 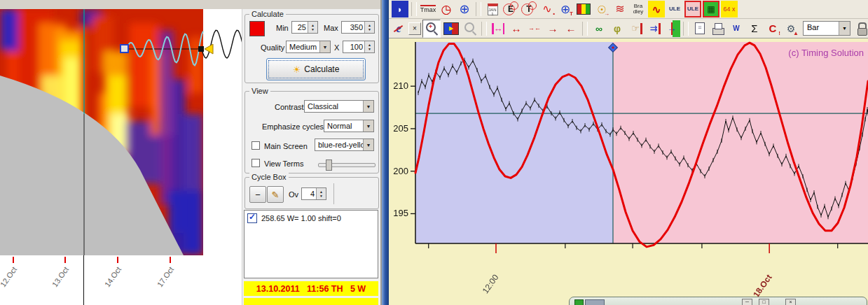 What do you see at coordinates (584, 9) in the screenshot?
I see `rgb-bars-icon` at bounding box center [584, 9].